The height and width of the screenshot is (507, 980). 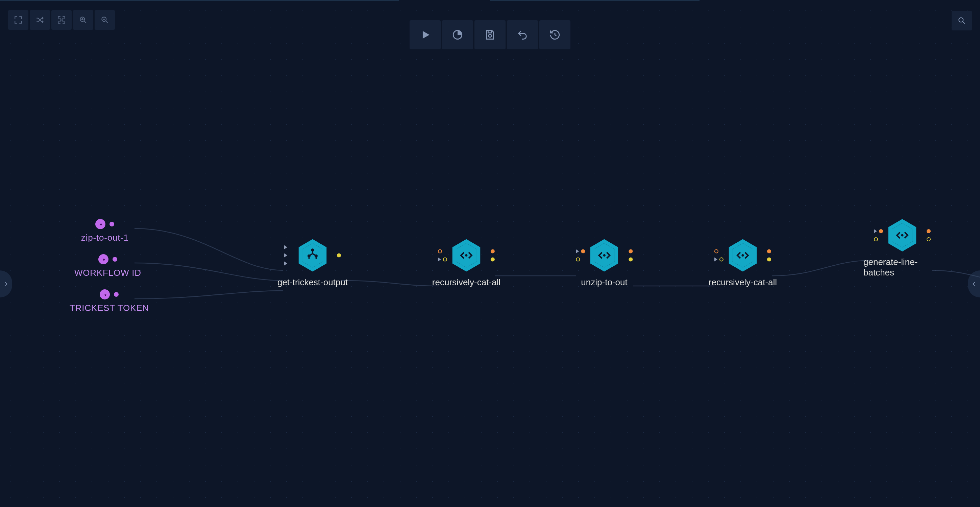 I want to click on save-button, so click(x=490, y=35).